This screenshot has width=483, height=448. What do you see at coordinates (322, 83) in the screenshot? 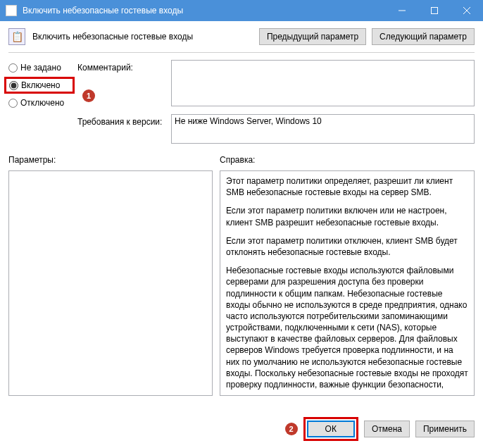
I see `comment-textarea` at bounding box center [322, 83].